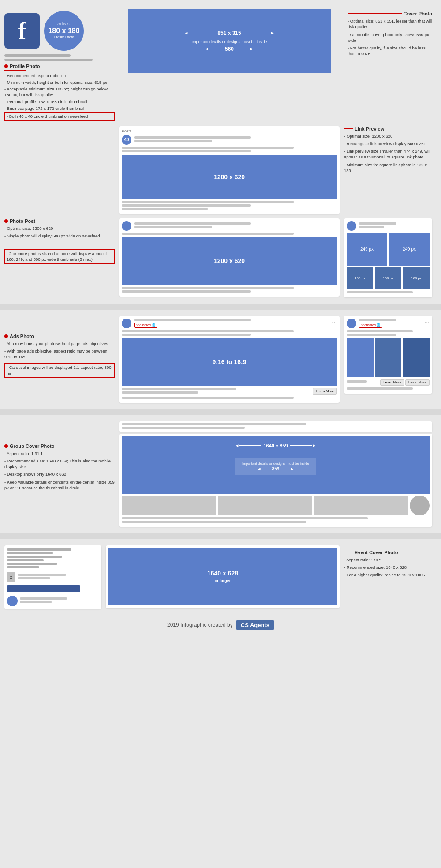  I want to click on sponsored-badge-1: Sponsored 🌐, so click(146, 325).